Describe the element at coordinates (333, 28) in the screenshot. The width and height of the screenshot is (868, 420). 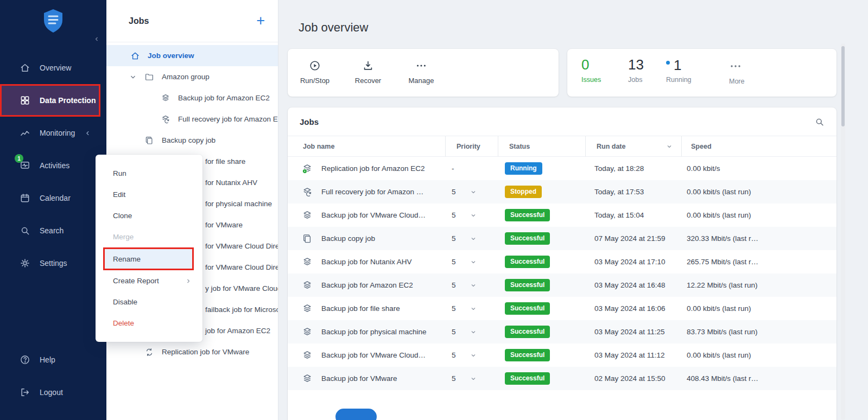
I see `page-title: Job overview` at that location.